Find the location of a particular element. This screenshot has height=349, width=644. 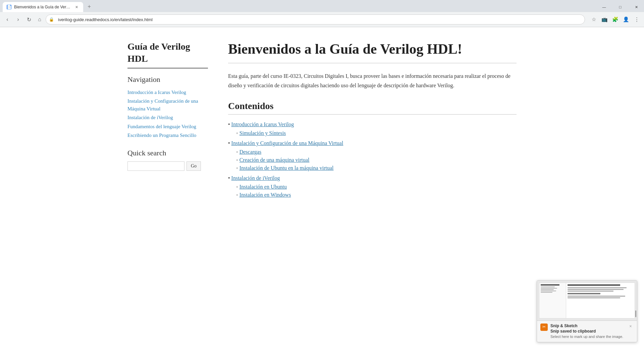

contents-subitem: Descargas is located at coordinates (376, 152).